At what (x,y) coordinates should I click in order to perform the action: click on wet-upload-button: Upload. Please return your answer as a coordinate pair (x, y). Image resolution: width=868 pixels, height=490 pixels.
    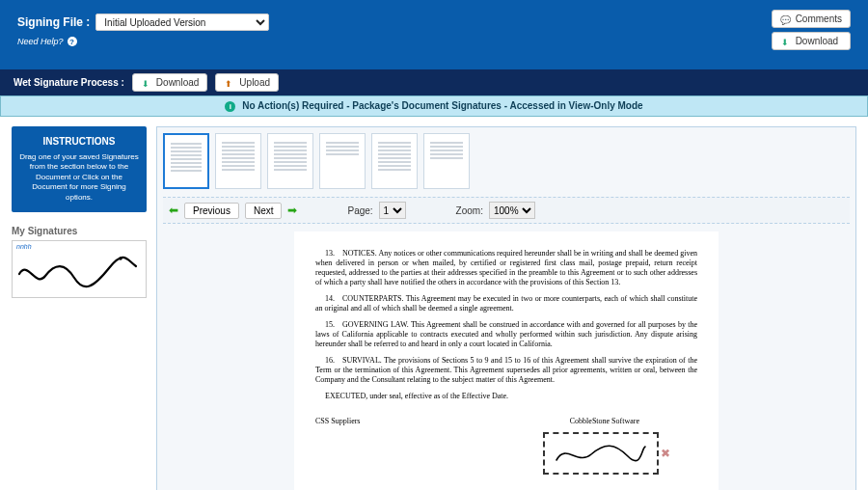
    Looking at the image, I should click on (247, 83).